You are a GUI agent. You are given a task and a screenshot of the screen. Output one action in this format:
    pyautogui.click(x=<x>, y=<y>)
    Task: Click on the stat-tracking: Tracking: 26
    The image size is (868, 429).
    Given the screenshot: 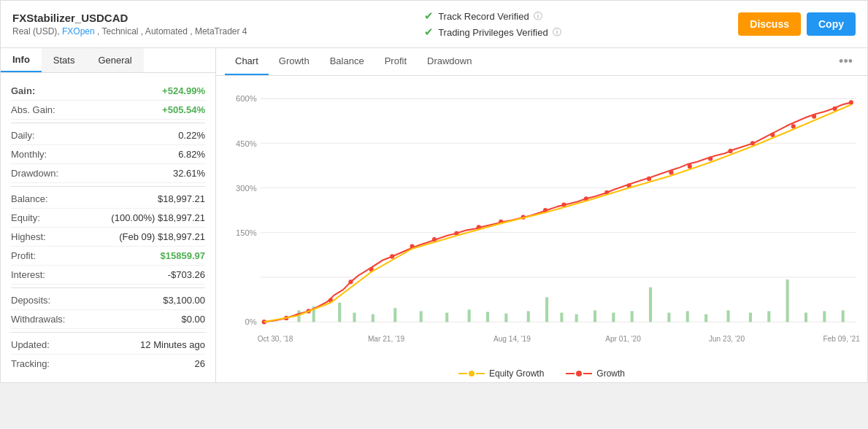 What is the action you would take?
    pyautogui.click(x=108, y=363)
    